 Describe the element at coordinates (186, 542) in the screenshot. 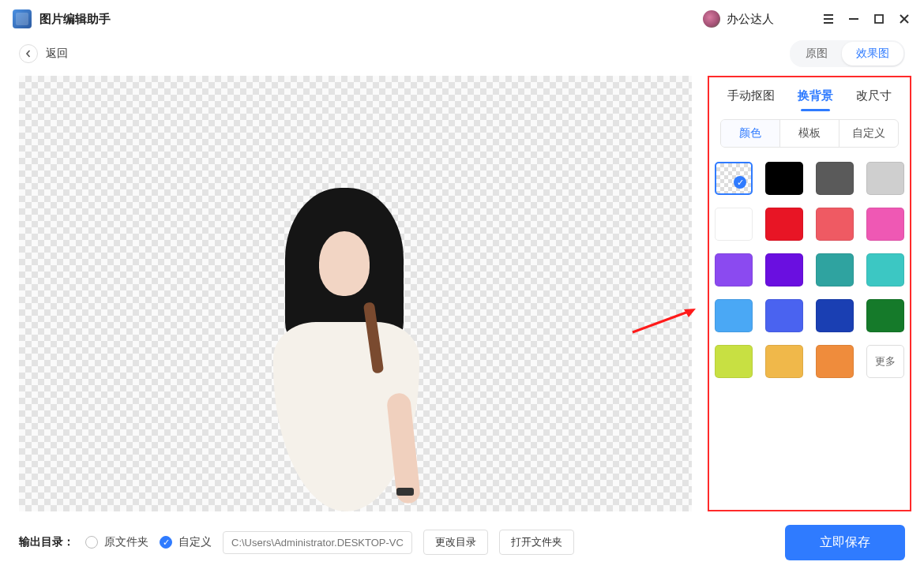

I see `radio-custom-folder: 自定义` at that location.